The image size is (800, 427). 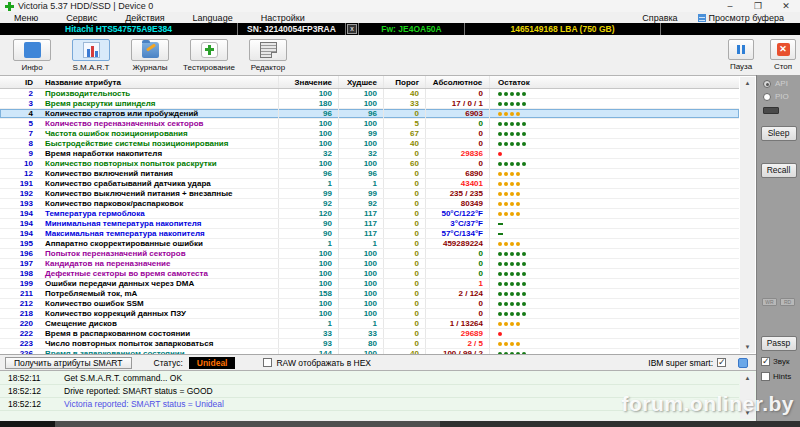 What do you see at coordinates (741, 50) in the screenshot?
I see `pause-button` at bounding box center [741, 50].